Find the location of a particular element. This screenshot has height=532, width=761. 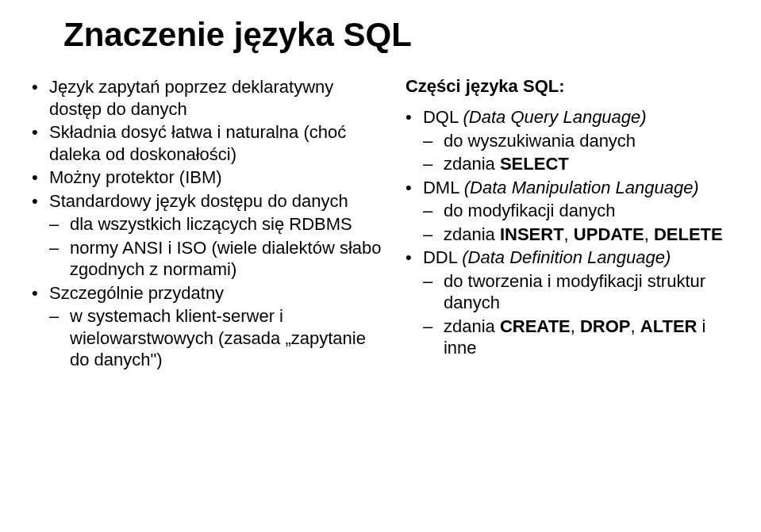

list-subitem-text: do wyszukiwania danych is located at coordinates (540, 141).